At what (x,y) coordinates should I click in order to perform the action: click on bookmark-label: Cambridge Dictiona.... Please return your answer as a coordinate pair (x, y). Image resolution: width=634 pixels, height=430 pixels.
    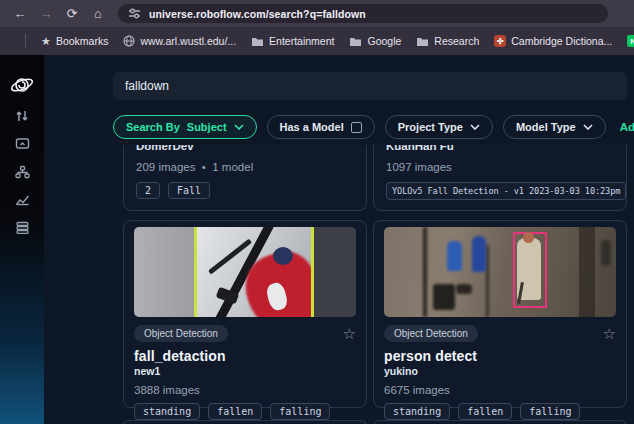
    Looking at the image, I should click on (562, 41).